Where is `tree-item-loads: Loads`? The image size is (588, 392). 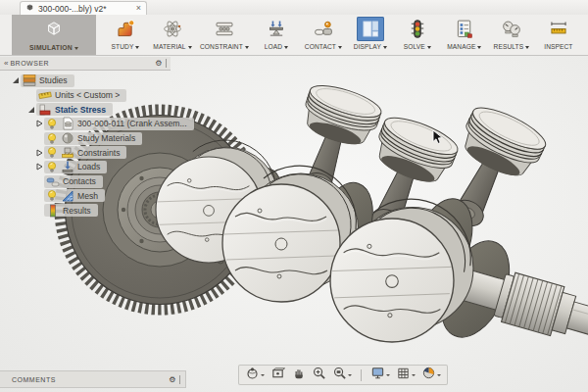 tree-item-loads: Loads is located at coordinates (102, 167).